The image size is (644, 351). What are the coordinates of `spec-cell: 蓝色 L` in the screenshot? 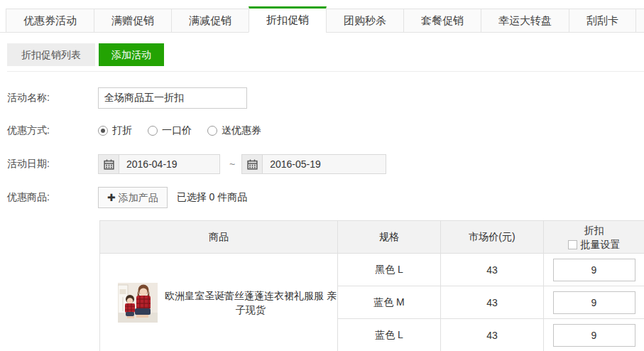 It's located at (389, 335).